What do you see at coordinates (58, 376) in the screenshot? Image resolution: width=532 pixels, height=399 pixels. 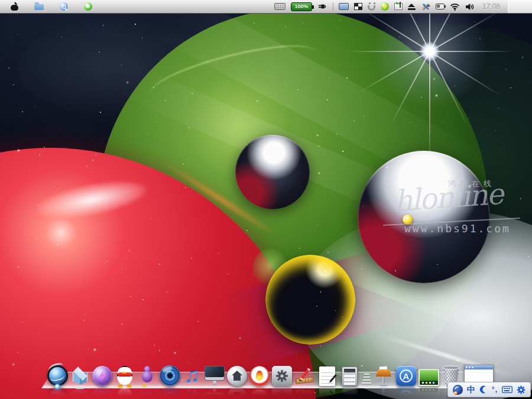 I see `blue-globe-icon` at bounding box center [58, 376].